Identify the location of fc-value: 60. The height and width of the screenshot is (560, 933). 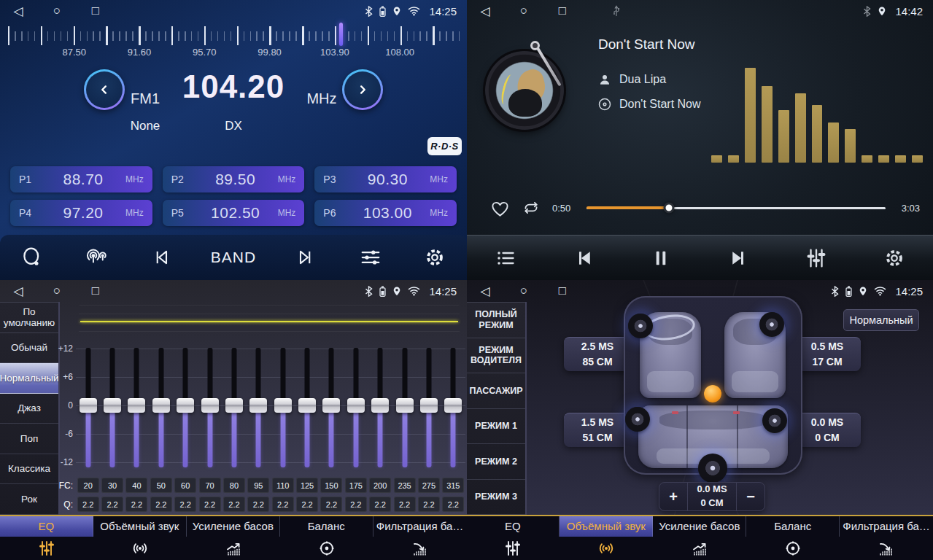
(185, 486).